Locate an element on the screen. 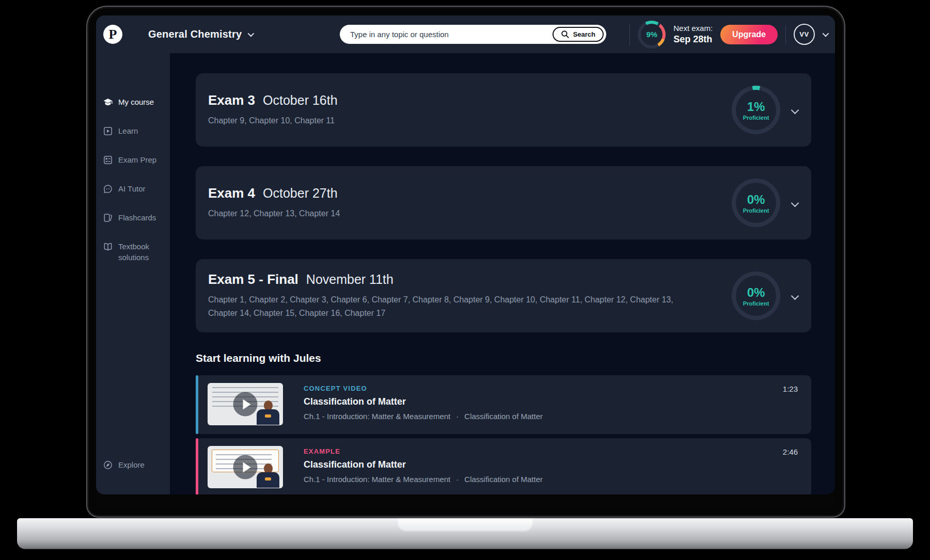 This screenshot has height=560, width=930. app-header: P General Chemistry Search 9% Next exam:… is located at coordinates (466, 34).